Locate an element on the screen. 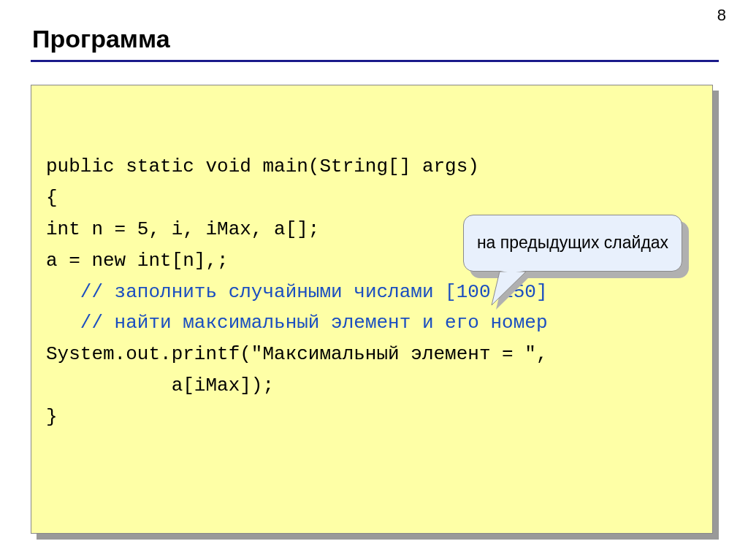 The height and width of the screenshot is (560, 748). code-line-9: } is located at coordinates (372, 418).